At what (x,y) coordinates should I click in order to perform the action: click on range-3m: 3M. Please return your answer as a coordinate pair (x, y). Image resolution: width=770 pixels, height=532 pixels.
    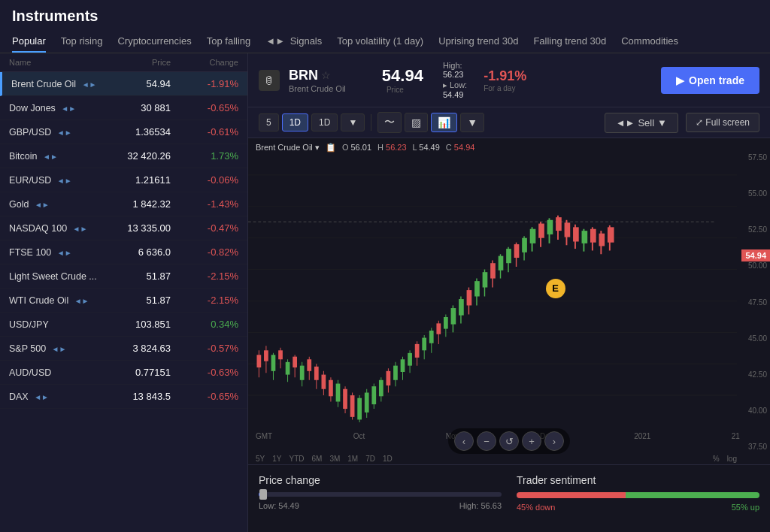
    Looking at the image, I should click on (335, 458).